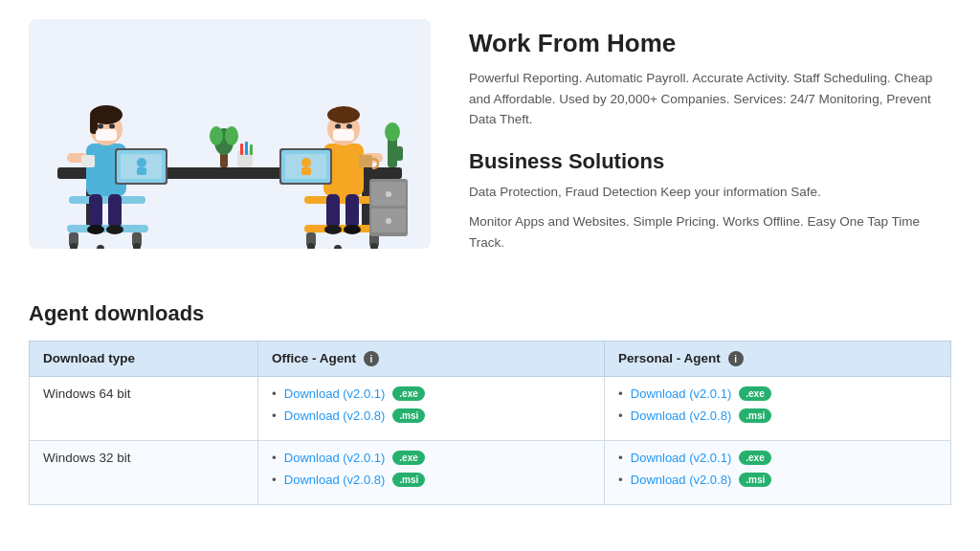 The image size is (980, 551). I want to click on hero-description1: Powerful Reporting. Automatic Payroll. A…, so click(710, 99).